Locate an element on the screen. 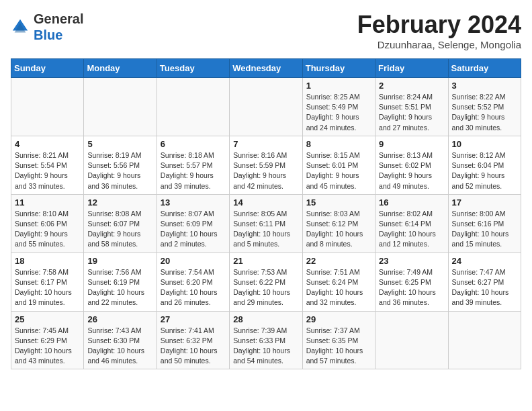  calendar-cell: 18Sunrise: 7:58 AM Sunset: 6:17 PM Dayli… is located at coordinates (48, 282).